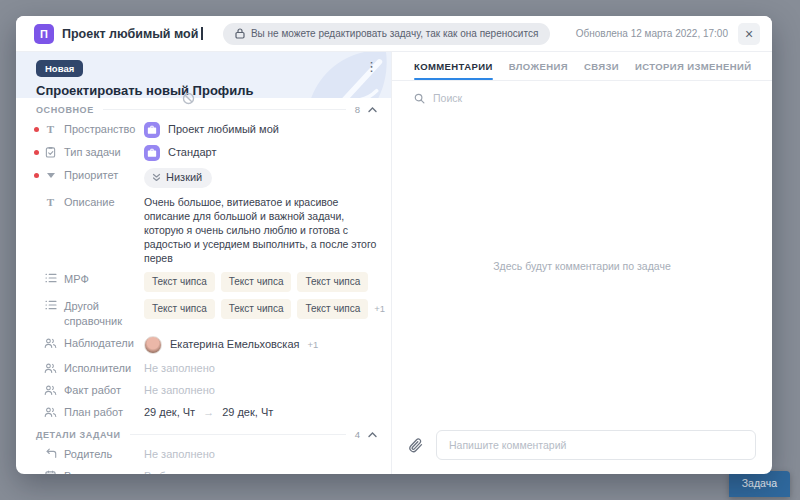 Image resolution: width=800 pixels, height=500 pixels. What do you see at coordinates (582, 266) in the screenshot?
I see `empty-state-text: Здесь будут комментарии по задаче` at bounding box center [582, 266].